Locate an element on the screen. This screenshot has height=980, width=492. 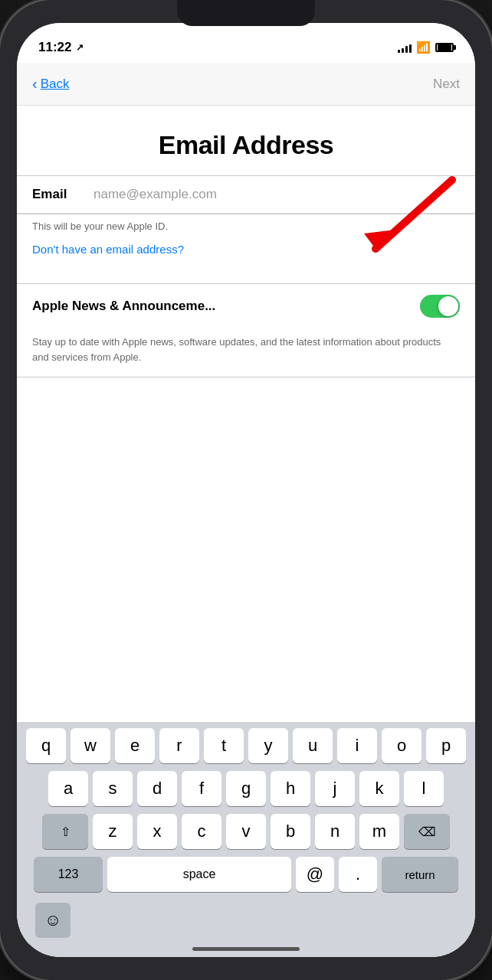
next-button: Next is located at coordinates (446, 84).